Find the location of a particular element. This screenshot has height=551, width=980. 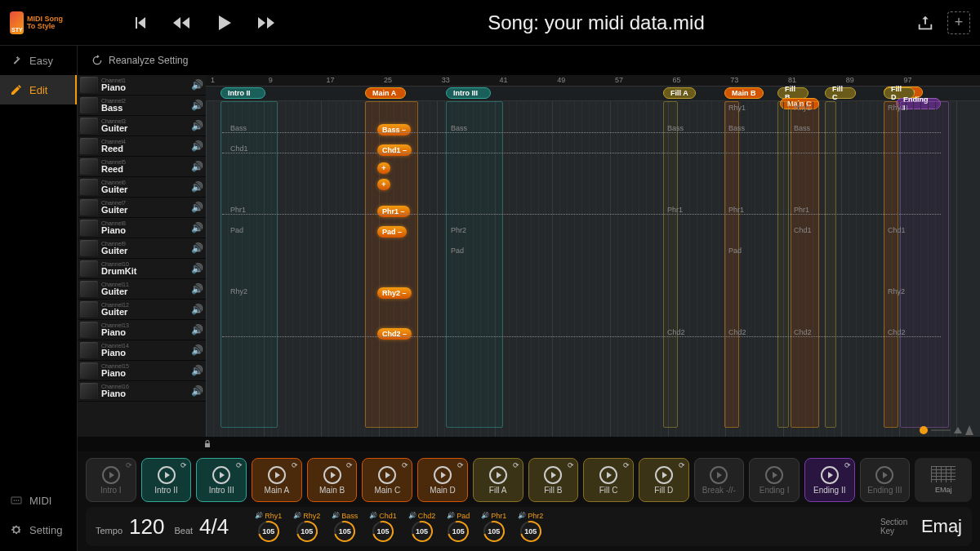

zoom-controls is located at coordinates (947, 430).